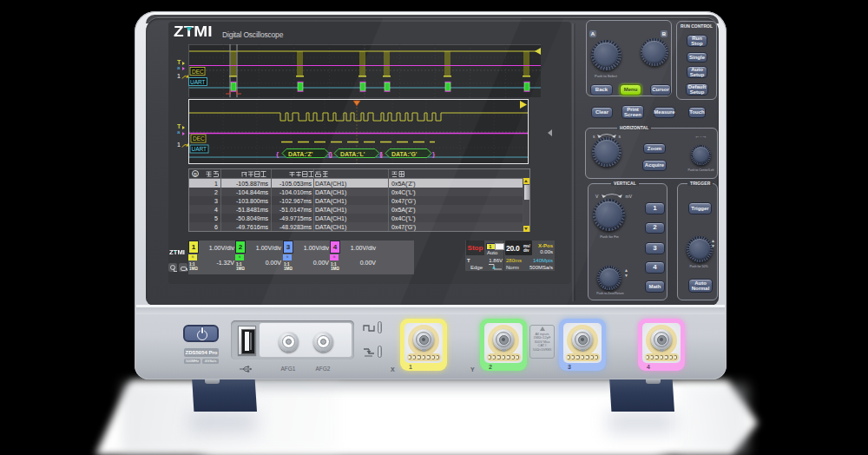 This screenshot has height=455, width=868. I want to click on svg-text: DATA:'Z', so click(300, 155).